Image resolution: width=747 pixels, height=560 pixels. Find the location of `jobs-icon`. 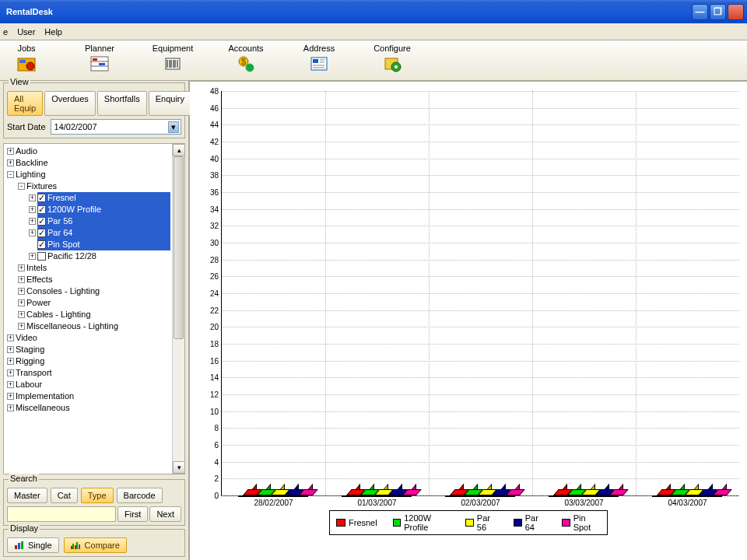

jobs-icon is located at coordinates (26, 64).